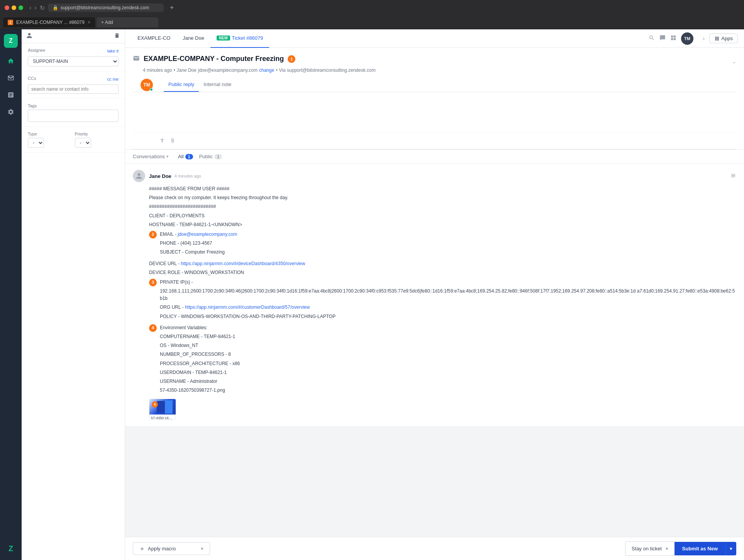  I want to click on type-select: -, so click(36, 143).